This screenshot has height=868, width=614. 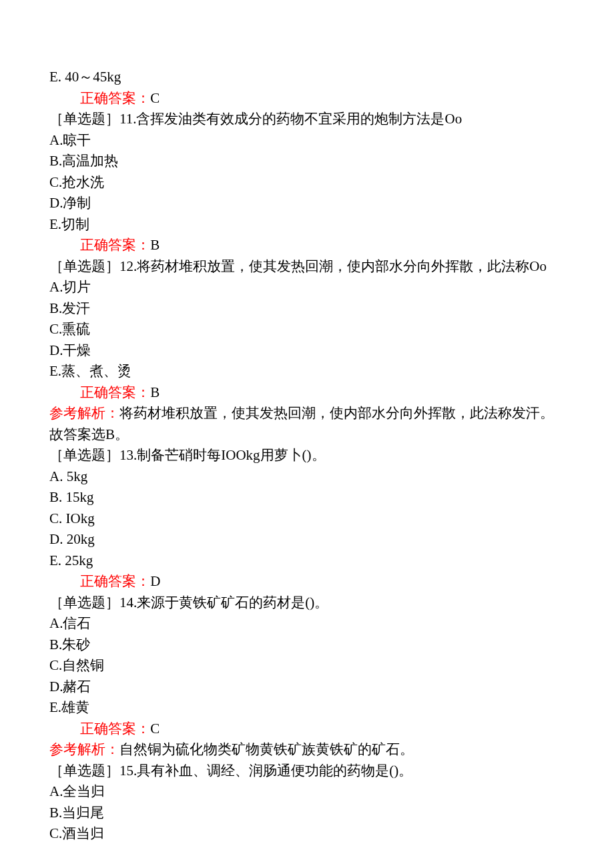 What do you see at coordinates (307, 813) in the screenshot?
I see `q15-option-b: B.当归尾` at bounding box center [307, 813].